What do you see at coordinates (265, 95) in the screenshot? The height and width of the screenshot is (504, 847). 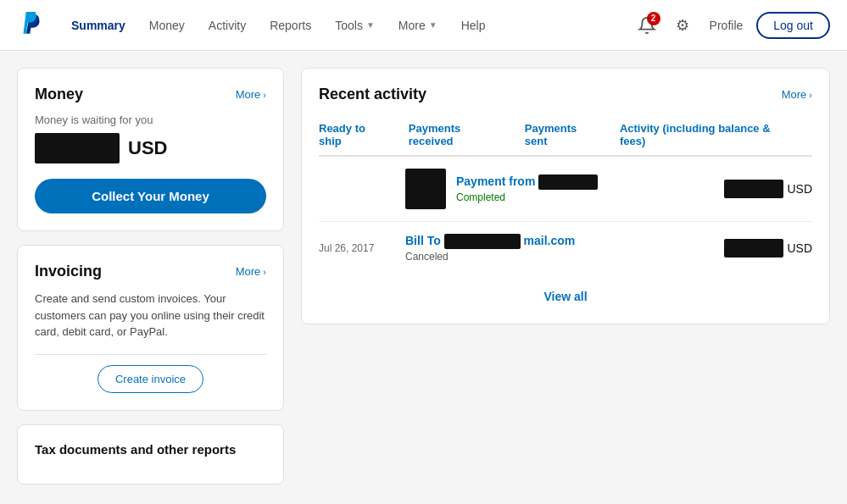 I see `money-more-arrow-icon: ›` at bounding box center [265, 95].